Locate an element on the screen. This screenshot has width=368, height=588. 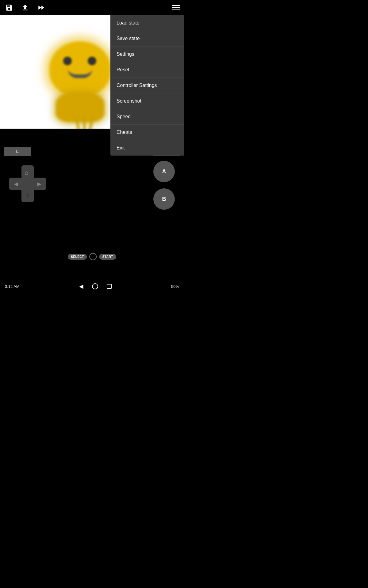
dpad-down-button is located at coordinates (28, 195).